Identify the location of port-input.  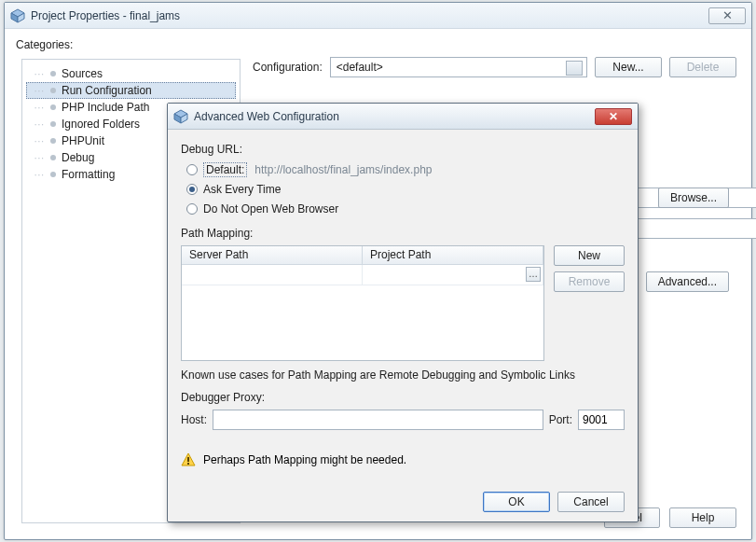
(601, 420).